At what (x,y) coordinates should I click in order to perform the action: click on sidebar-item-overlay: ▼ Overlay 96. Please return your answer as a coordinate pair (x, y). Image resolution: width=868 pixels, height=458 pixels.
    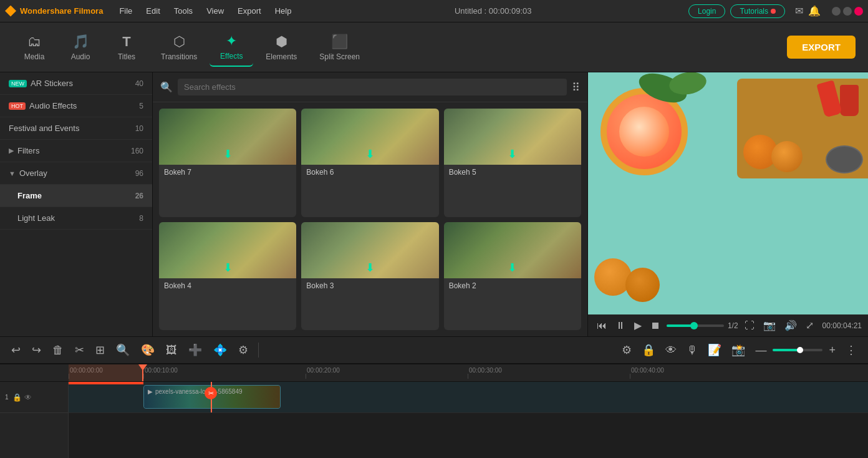
    Looking at the image, I should click on (76, 173).